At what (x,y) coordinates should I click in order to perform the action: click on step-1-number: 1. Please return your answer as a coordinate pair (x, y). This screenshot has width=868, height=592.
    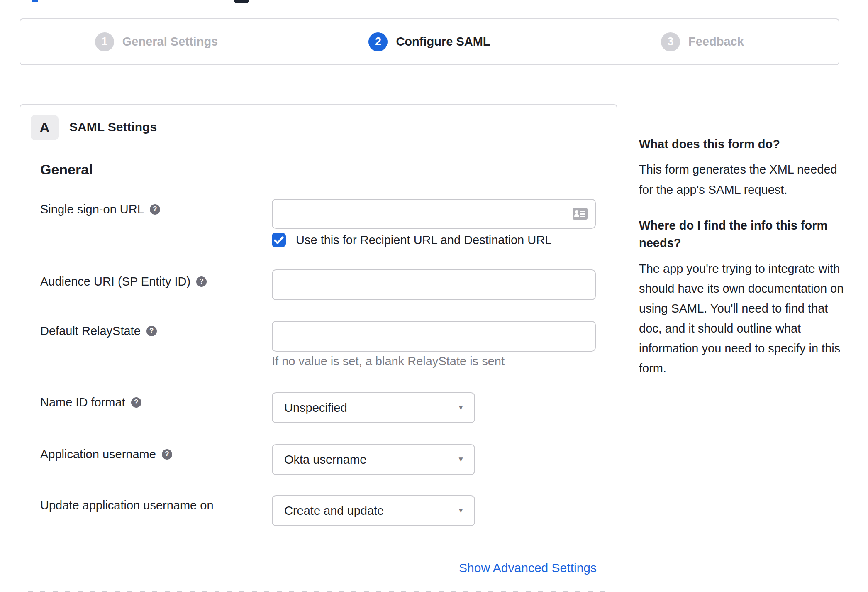
    Looking at the image, I should click on (105, 42).